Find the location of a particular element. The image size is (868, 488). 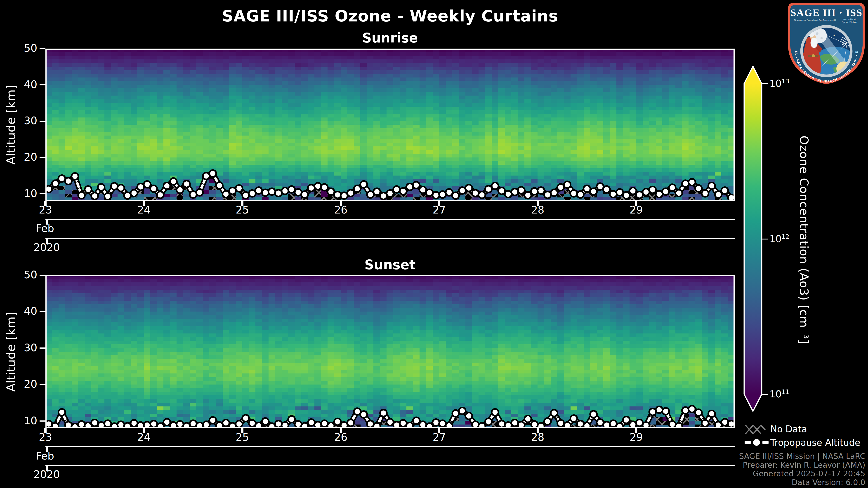

colorbar-tick-label: 1012 is located at coordinates (780, 239).